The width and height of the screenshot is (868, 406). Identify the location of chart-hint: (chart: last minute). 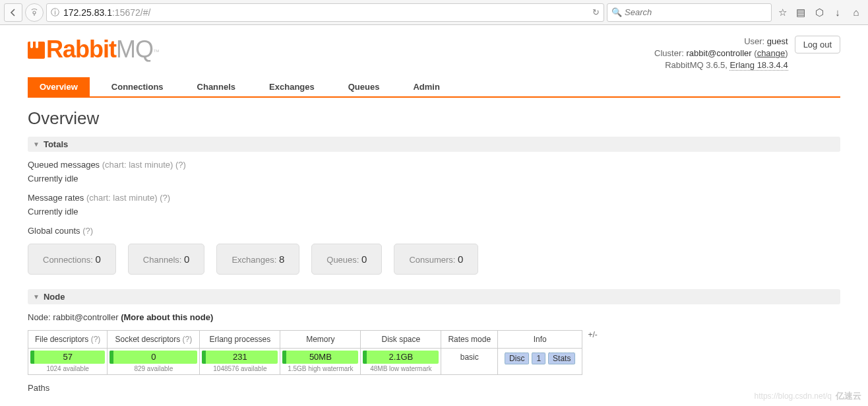
(138, 165).